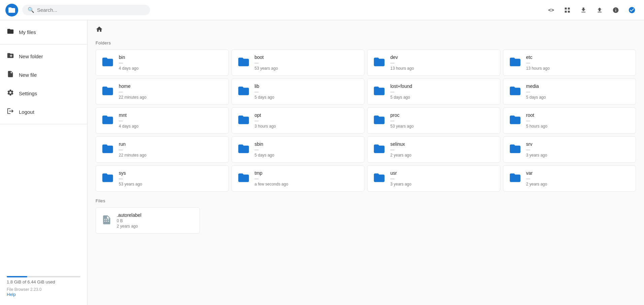 This screenshot has height=305, width=644. Describe the element at coordinates (401, 173) in the screenshot. I see `folder-name: usr` at that location.